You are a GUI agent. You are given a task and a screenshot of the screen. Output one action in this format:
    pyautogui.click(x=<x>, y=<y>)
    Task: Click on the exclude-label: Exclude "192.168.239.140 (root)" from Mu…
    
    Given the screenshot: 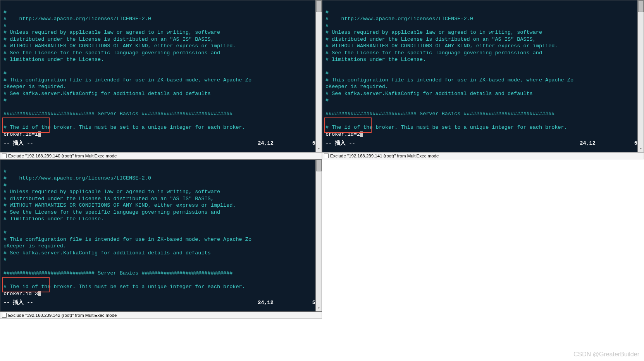 What is the action you would take?
    pyautogui.click(x=62, y=156)
    